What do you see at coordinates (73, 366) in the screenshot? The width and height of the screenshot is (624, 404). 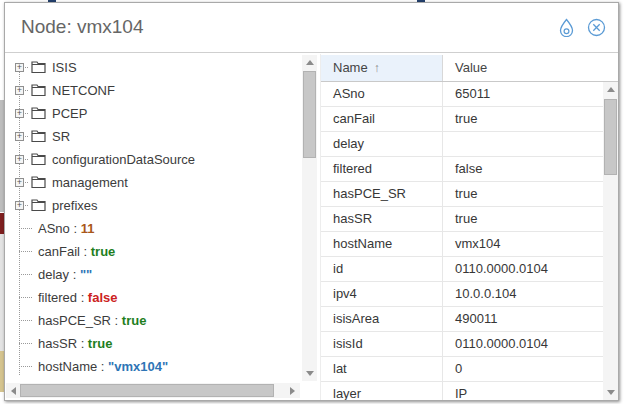 I see `attribute-key: hostName :` at bounding box center [73, 366].